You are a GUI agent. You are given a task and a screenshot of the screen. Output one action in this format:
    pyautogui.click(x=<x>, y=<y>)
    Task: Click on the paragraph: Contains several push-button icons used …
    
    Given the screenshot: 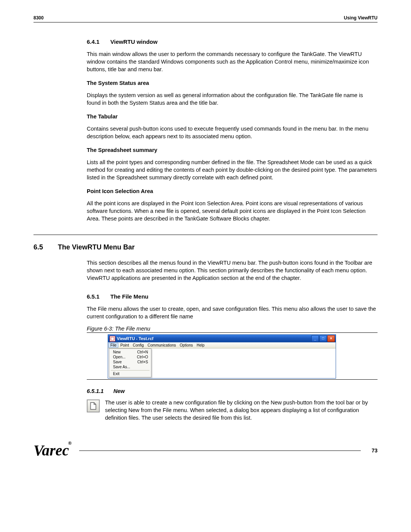 What is the action you would take?
    pyautogui.click(x=232, y=133)
    